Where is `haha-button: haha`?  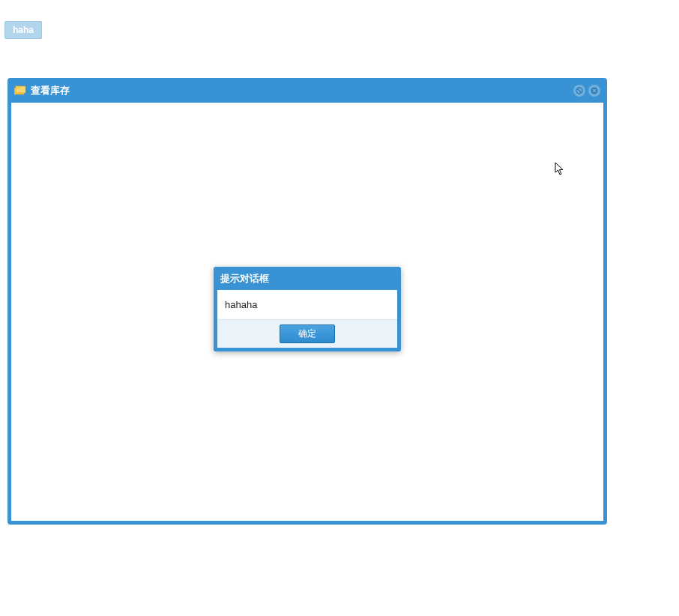 haha-button: haha is located at coordinates (23, 30).